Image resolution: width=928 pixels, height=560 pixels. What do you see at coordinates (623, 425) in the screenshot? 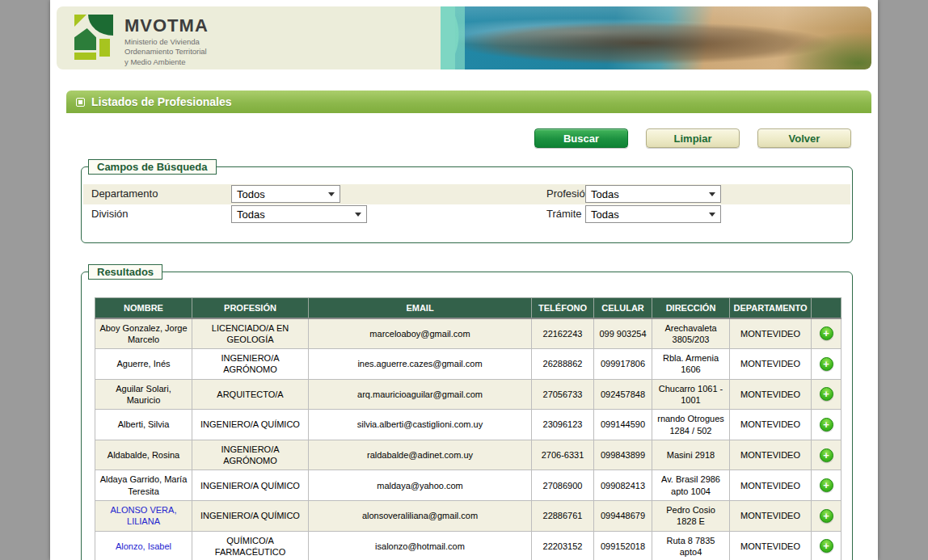
I see `cell-celular: 099144590` at bounding box center [623, 425].